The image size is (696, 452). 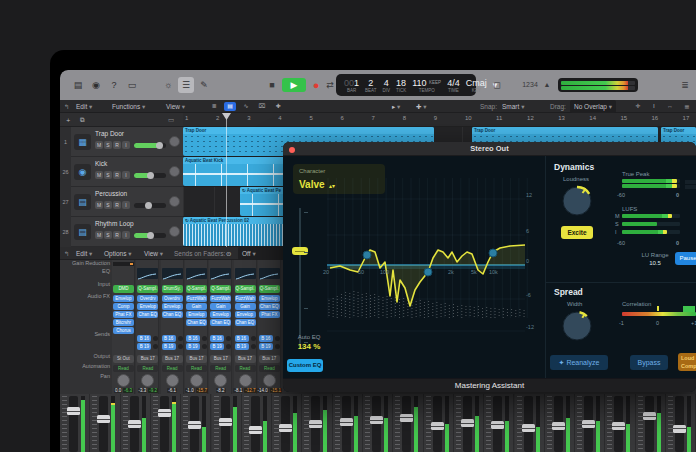 I want to click on channel-output-button: St Out, so click(x=124, y=359).